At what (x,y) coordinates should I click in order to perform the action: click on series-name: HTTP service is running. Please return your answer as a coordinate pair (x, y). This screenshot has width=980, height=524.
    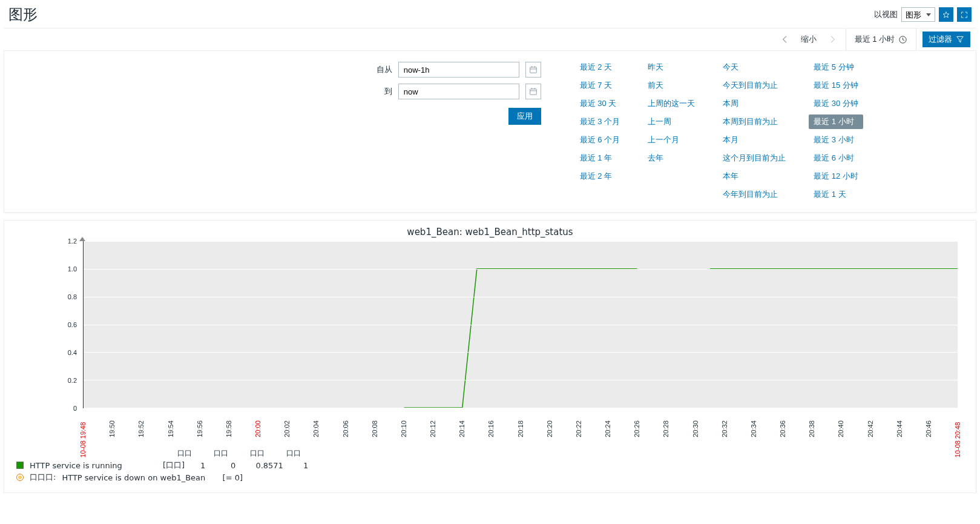
    Looking at the image, I should click on (93, 465).